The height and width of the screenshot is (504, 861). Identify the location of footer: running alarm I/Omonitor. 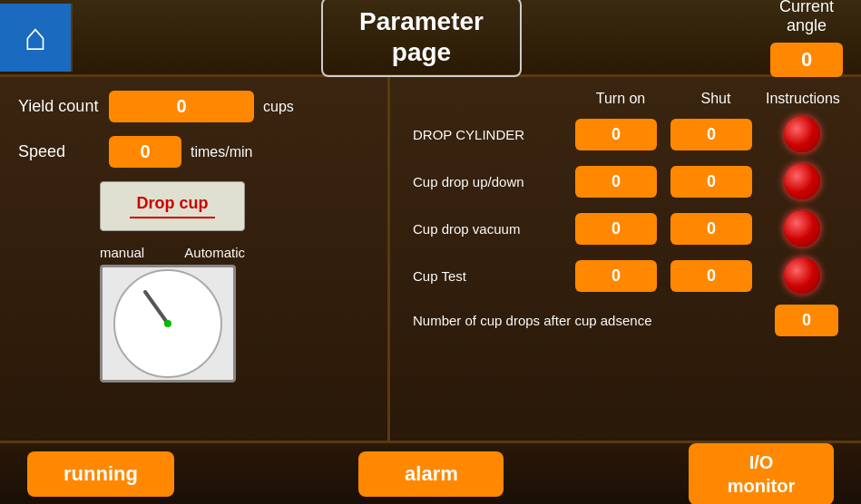
(430, 472).